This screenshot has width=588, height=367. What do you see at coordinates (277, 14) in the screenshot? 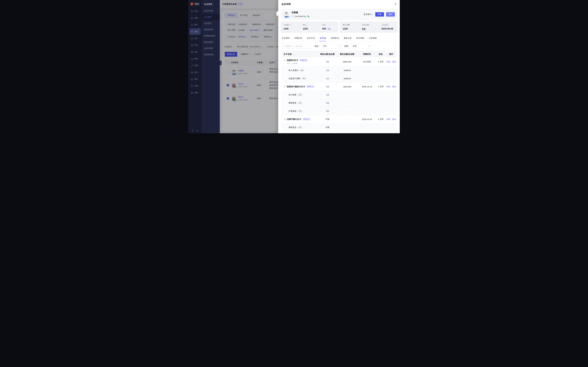
I see `drawer-expand-handle: ›` at bounding box center [277, 14].